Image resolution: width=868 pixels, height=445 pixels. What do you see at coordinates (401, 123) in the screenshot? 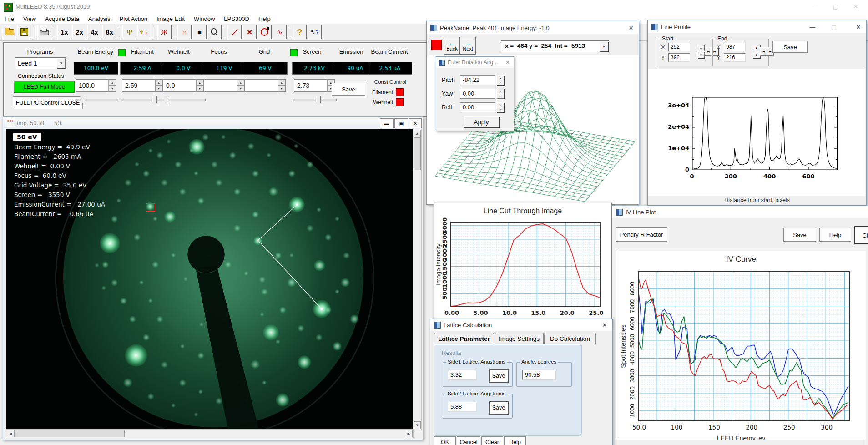
I see `image-restore-button: ▣` at bounding box center [401, 123].